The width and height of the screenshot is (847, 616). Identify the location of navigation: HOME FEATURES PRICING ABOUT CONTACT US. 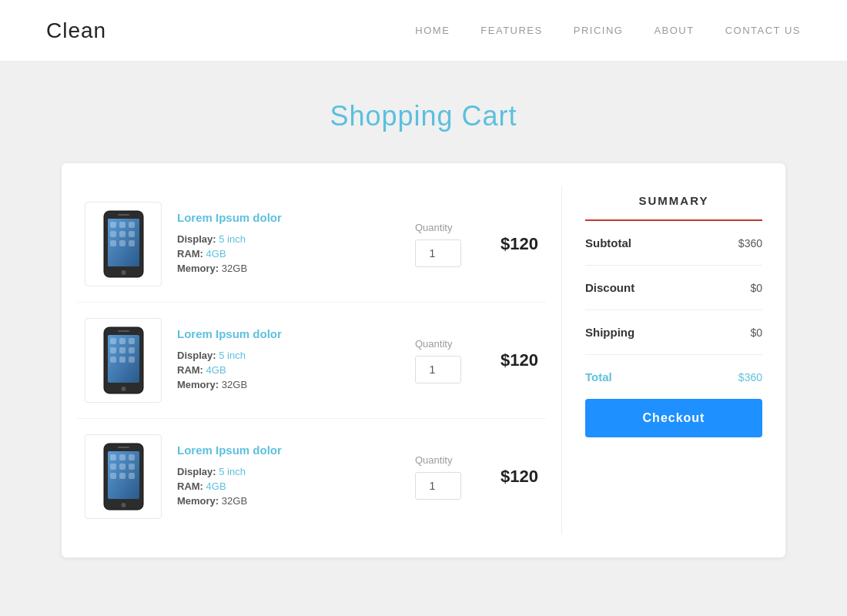
(608, 31).